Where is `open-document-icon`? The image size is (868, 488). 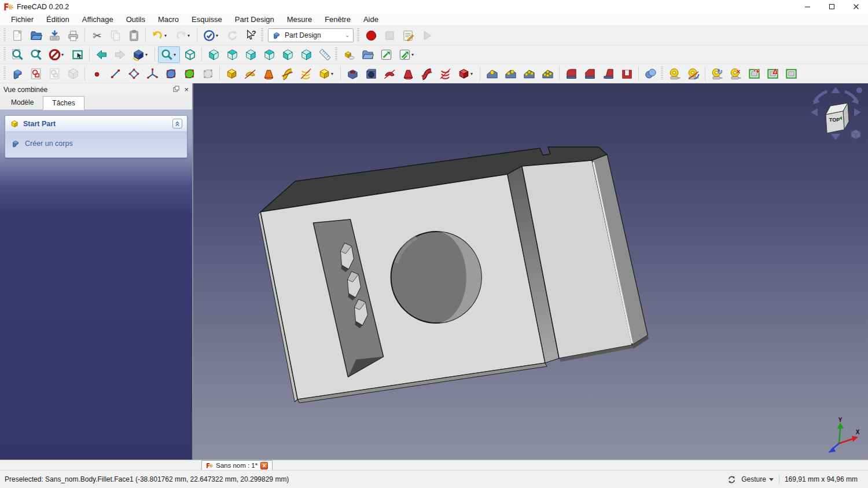
open-document-icon is located at coordinates (36, 36).